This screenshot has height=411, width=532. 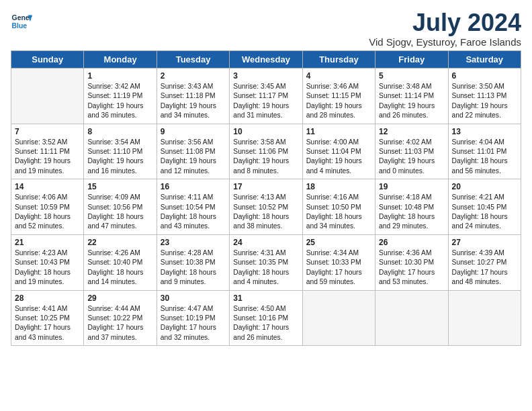 I want to click on weekday-header-tuesday: Tuesday, so click(x=193, y=60).